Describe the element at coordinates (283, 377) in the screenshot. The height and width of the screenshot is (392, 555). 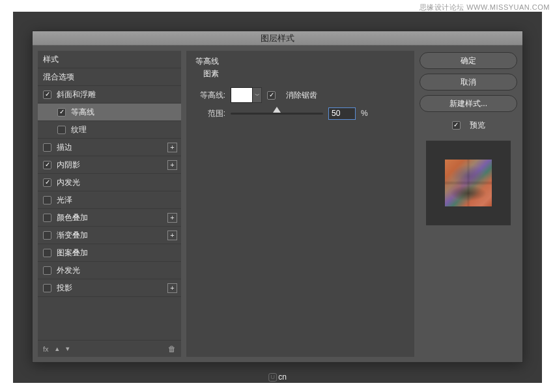
I see `footer-text: cn` at that location.